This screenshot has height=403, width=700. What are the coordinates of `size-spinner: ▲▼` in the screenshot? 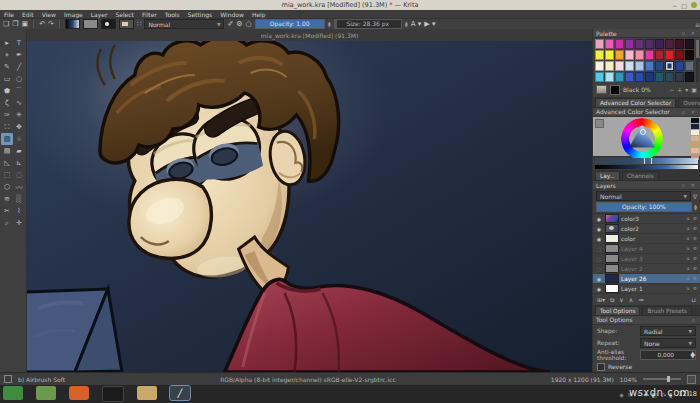 It's located at (406, 24).